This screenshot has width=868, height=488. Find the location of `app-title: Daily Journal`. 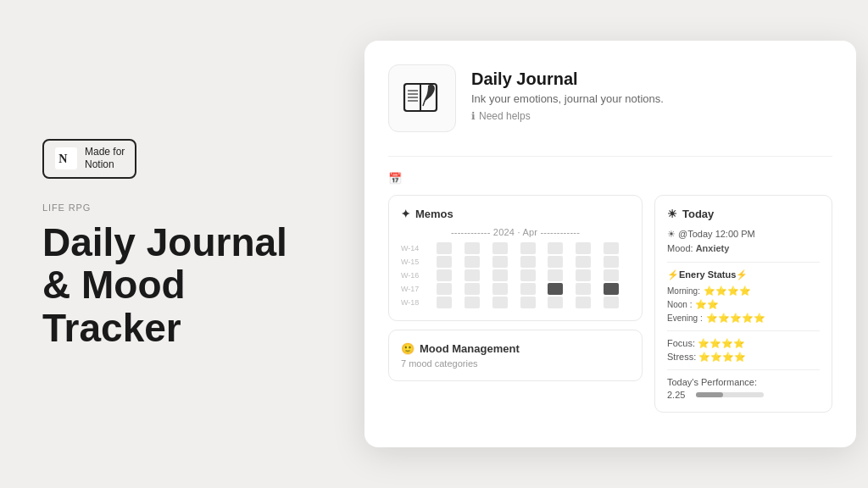

app-title: Daily Journal is located at coordinates (568, 80).